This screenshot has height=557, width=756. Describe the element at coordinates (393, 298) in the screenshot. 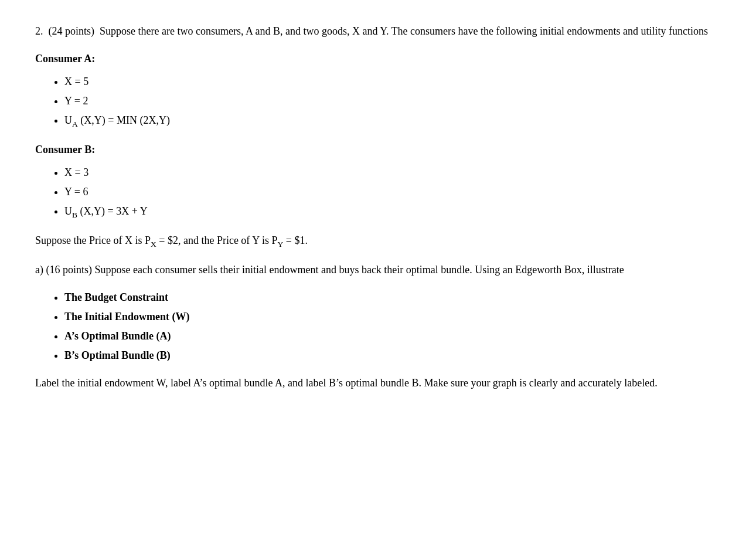

I see `item-budget-constraint: The Budget Constraint` at that location.